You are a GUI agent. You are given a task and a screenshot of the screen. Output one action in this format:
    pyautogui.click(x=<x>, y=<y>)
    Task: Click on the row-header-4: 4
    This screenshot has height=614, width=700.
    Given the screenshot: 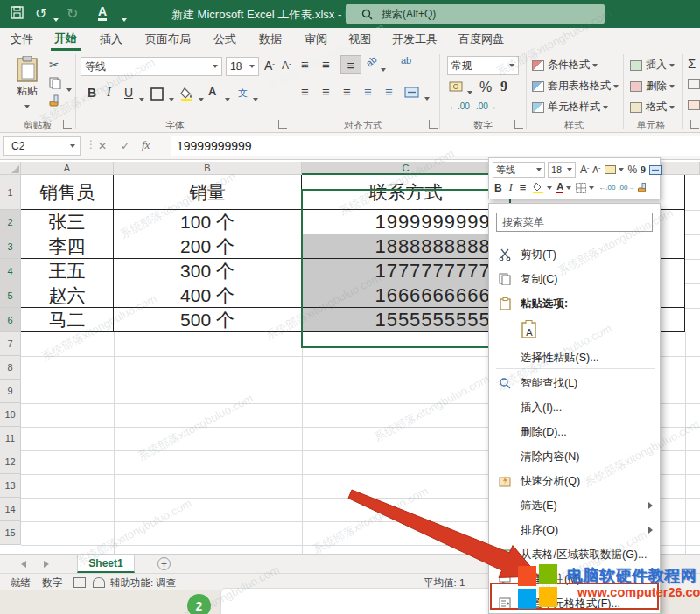 What is the action you would take?
    pyautogui.click(x=10, y=271)
    